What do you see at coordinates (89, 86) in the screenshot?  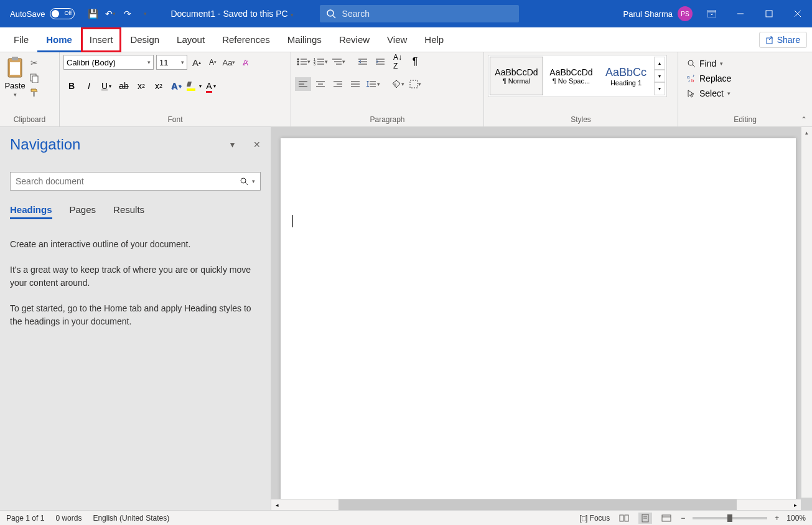 I see `italic-button: I` at bounding box center [89, 86].